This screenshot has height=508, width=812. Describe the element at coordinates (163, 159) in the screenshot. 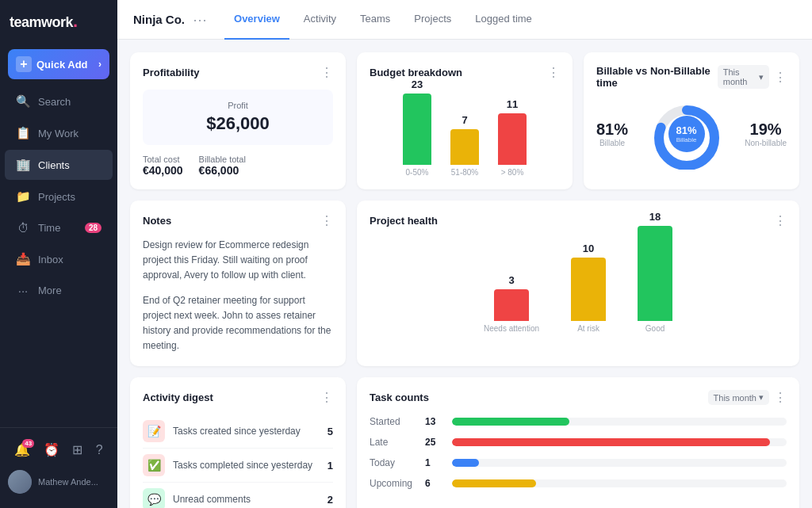

I see `total-cost-label: Total cost` at that location.